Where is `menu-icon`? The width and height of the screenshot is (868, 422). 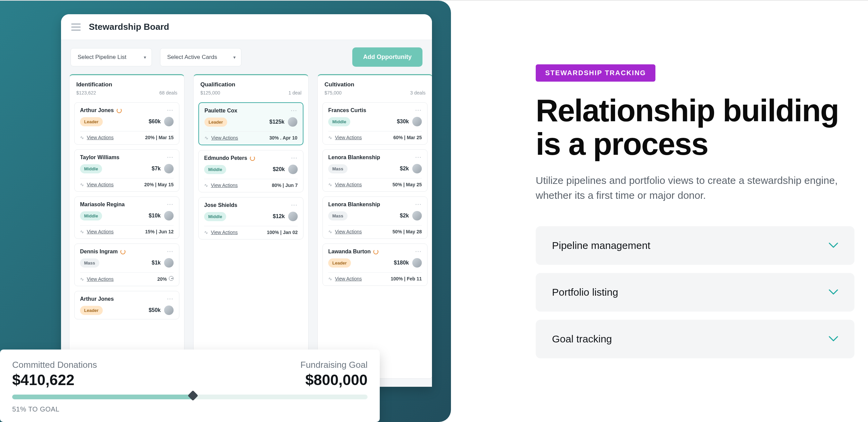
menu-icon is located at coordinates (76, 27).